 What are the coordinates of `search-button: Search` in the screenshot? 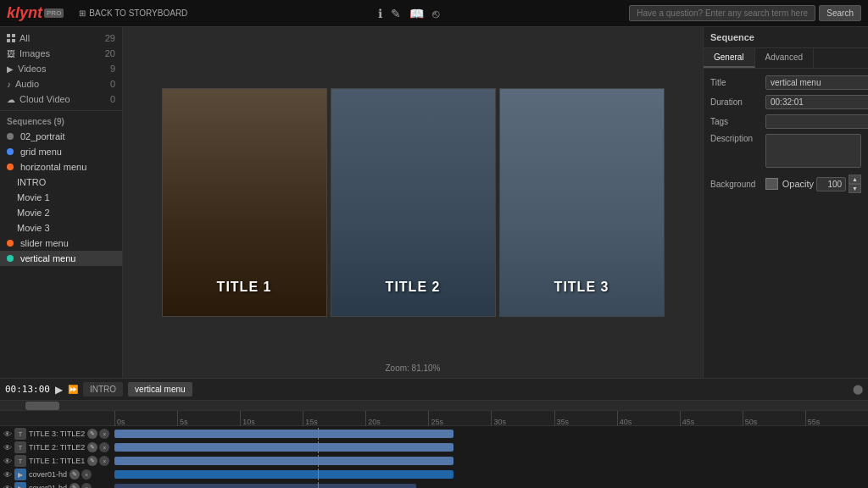 It's located at (840, 14).